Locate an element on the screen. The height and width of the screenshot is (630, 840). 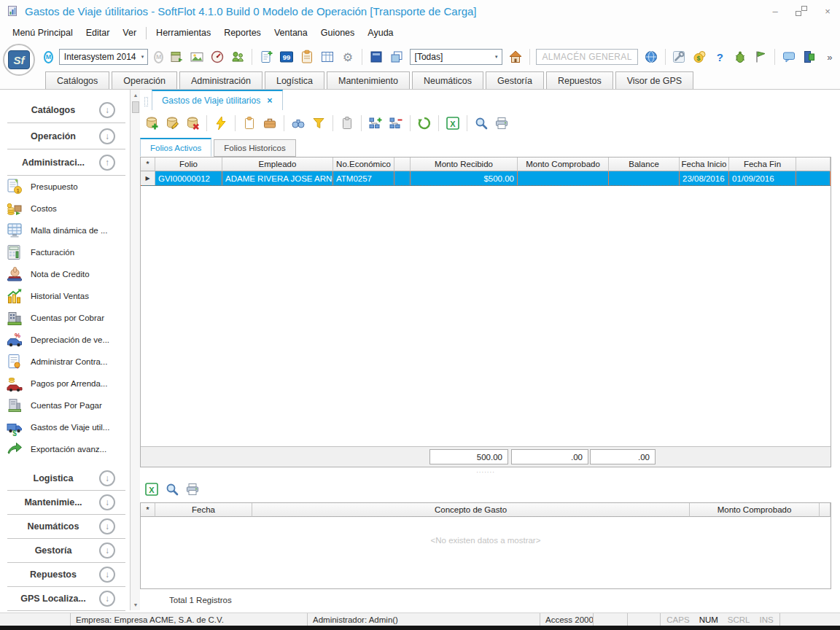
module-badge-icon: M is located at coordinates (48, 57).